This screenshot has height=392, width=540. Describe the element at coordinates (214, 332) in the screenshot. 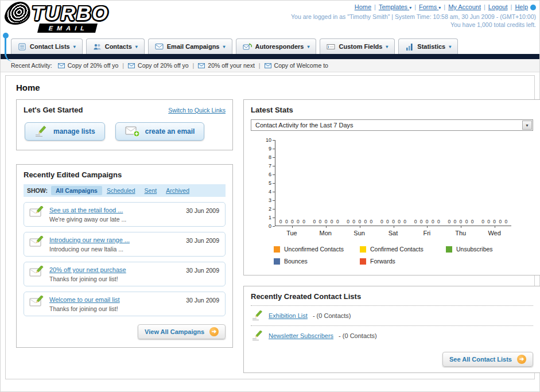

I see `arrow-right-icon: ➜` at that location.